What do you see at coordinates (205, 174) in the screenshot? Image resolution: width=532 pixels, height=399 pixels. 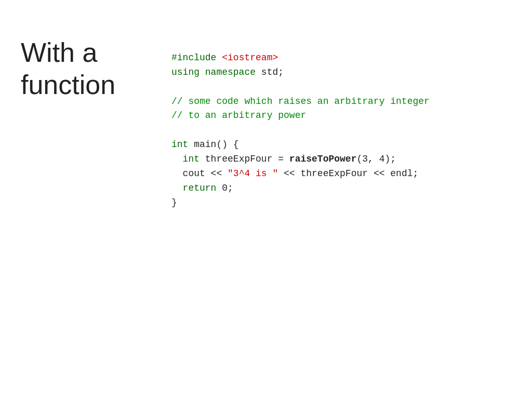 I see `code-cout-line: cout <<` at bounding box center [205, 174].